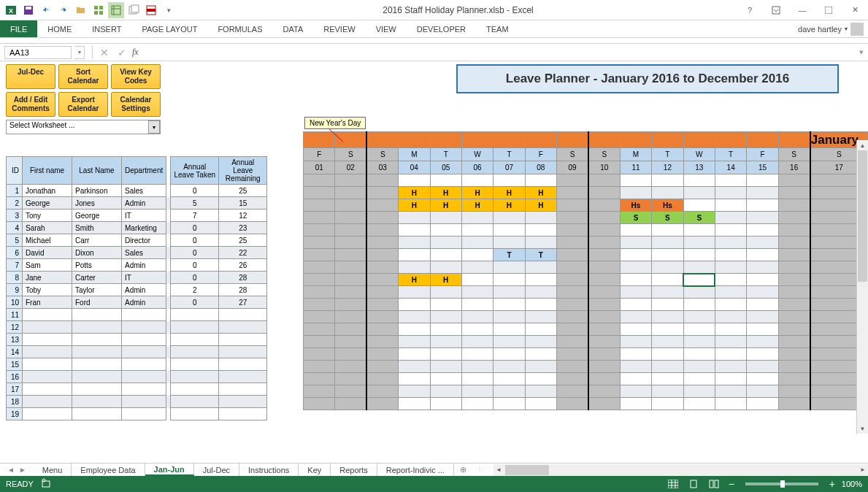  Describe the element at coordinates (136, 104) in the screenshot. I see `ctrl-button-calendar-settings: CalendarSettings` at that location.